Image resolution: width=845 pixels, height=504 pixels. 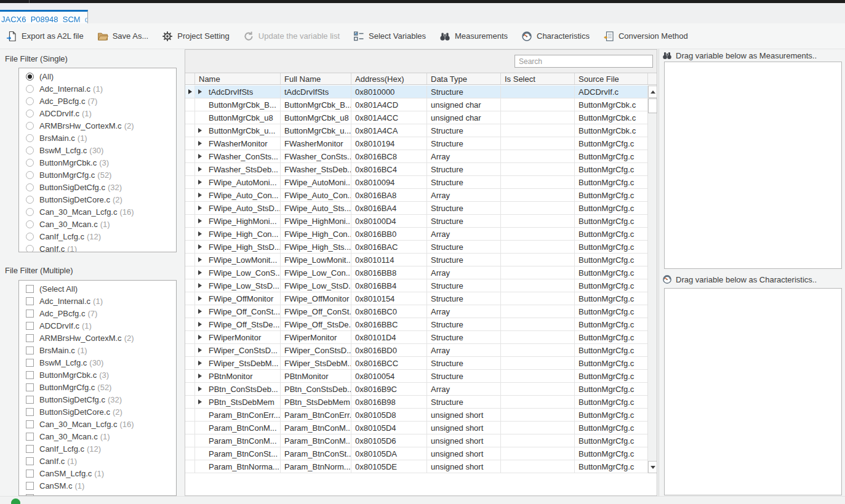 What do you see at coordinates (417, 130) in the screenshot?
I see `table-row: ButtonMgrCbk_u... ButtonMgrCbk_u... 0x80…` at bounding box center [417, 130].